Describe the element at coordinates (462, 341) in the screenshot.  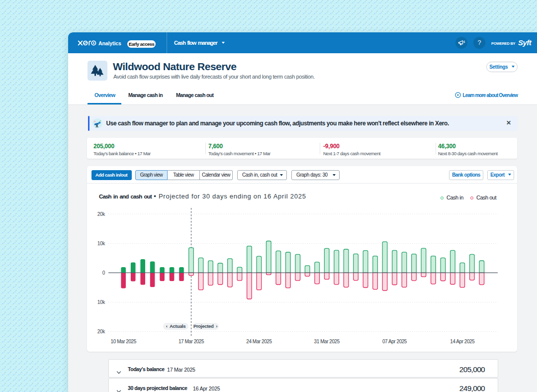
I see `svg-text: 14 Apr 2025` at that location.